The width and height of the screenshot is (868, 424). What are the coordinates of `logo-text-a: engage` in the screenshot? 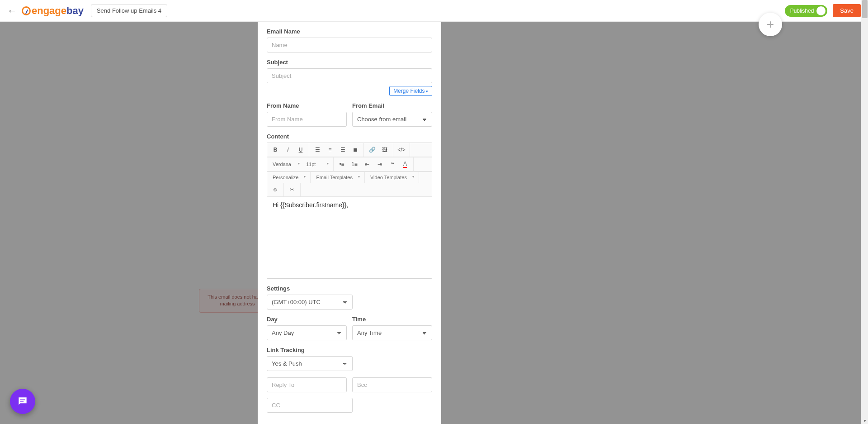 It's located at (49, 11).